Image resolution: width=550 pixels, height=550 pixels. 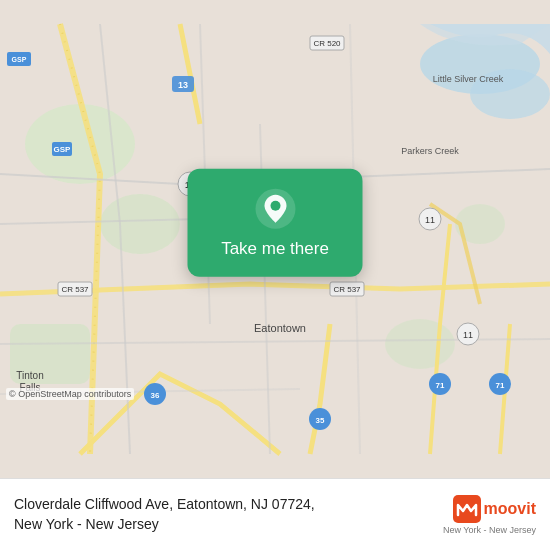 What do you see at coordinates (327, 44) in the screenshot?
I see `svg-text: CR 520` at bounding box center [327, 44].